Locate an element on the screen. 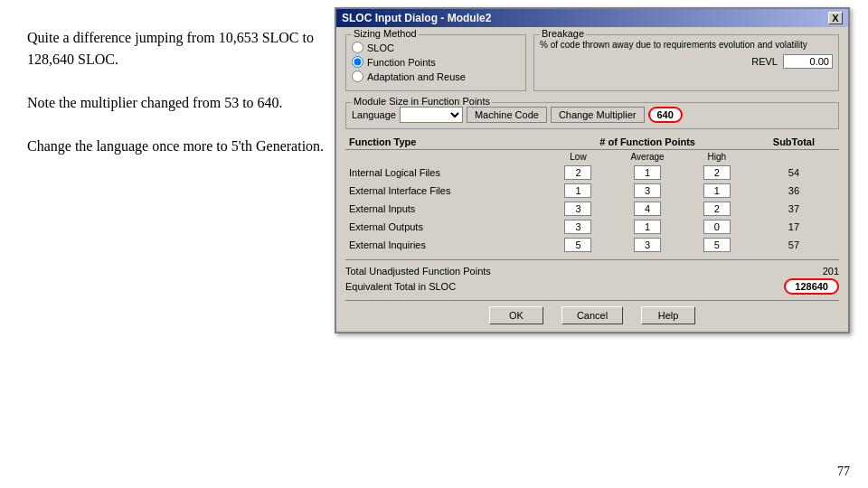 This screenshot has height=488, width=868. dialog-titlebar: SLOC Input Dialog - Module2 X is located at coordinates (592, 18).